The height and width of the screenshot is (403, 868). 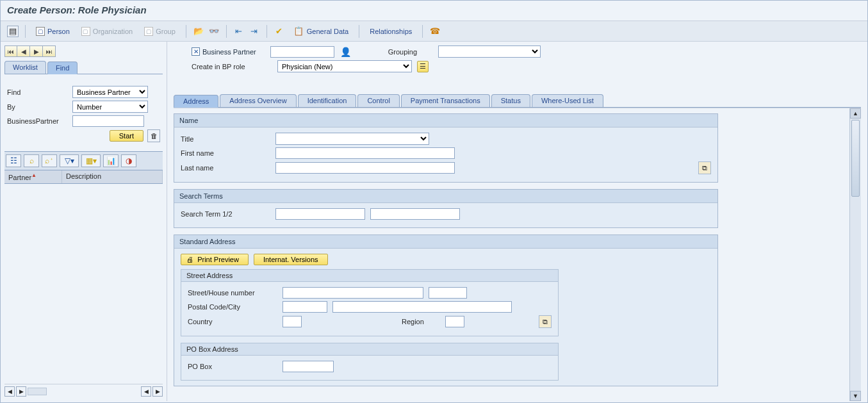 I want to click on vertical-scrollbar: ▲ ▼, so click(x=855, y=255).